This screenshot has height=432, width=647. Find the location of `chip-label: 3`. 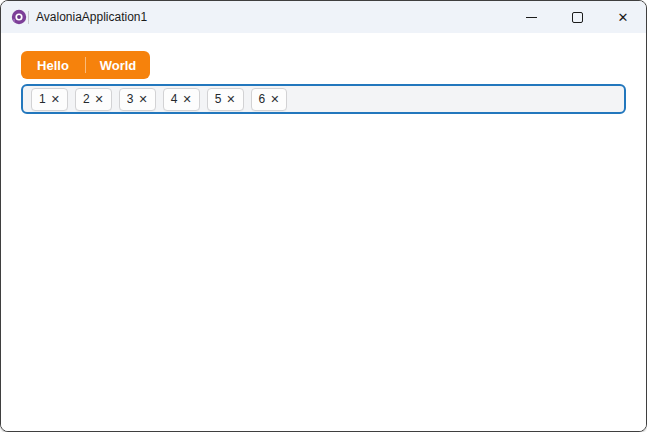

chip-label: 3 is located at coordinates (130, 99).